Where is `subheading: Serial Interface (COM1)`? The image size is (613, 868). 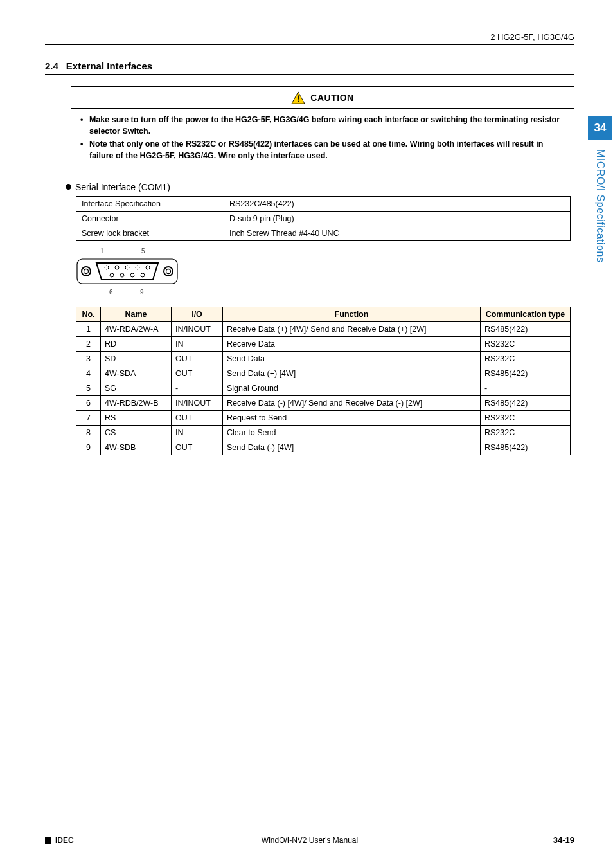 subheading: Serial Interface (COM1) is located at coordinates (123, 187).